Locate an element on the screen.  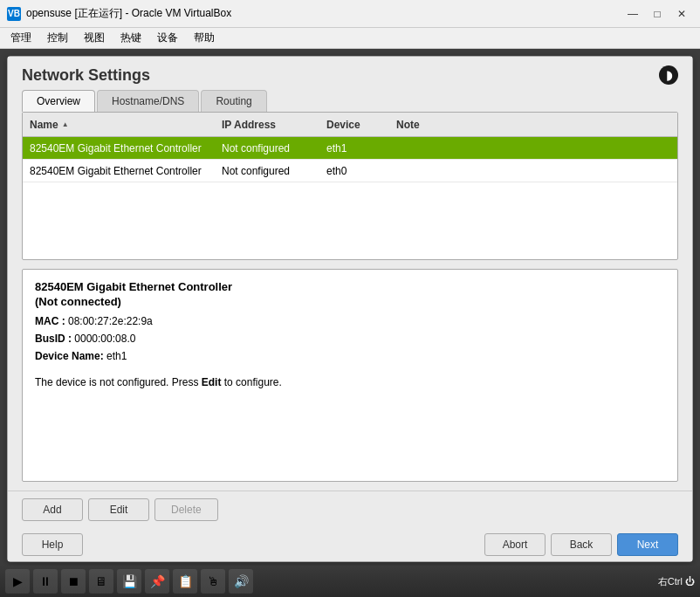
taskbar: ▶ ⏸ ⏹ 🖥 💾 📌 📋 🖱 🔊 右Ctrl ⏻ is located at coordinates (350, 581).